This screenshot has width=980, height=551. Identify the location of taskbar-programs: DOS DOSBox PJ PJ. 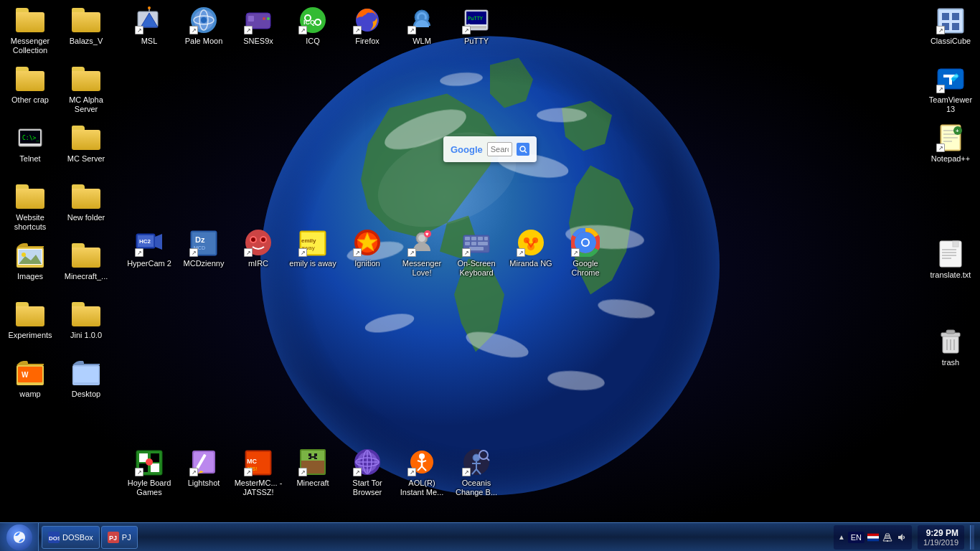
(90, 537).